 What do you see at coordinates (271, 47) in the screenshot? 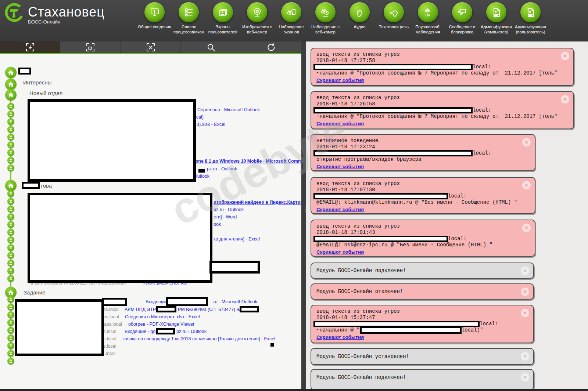
I see `tab-refresh` at bounding box center [271, 47].